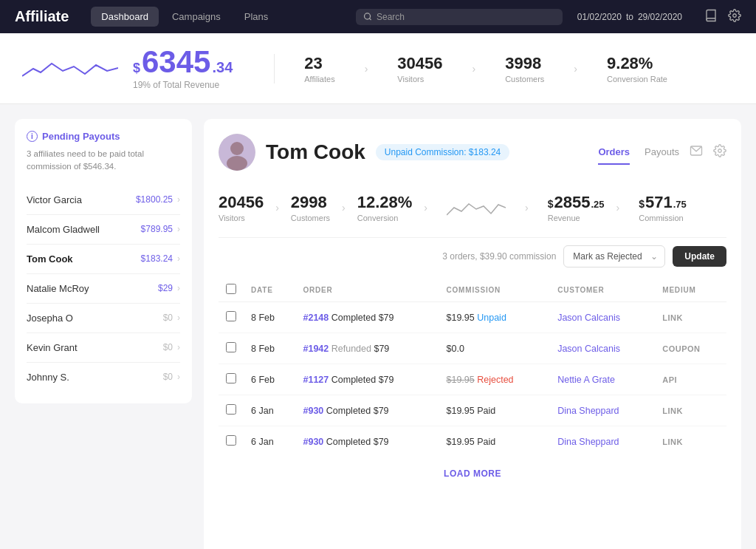 The width and height of the screenshot is (756, 549). What do you see at coordinates (691, 349) in the screenshot?
I see `order-medium: COUPON` at bounding box center [691, 349].